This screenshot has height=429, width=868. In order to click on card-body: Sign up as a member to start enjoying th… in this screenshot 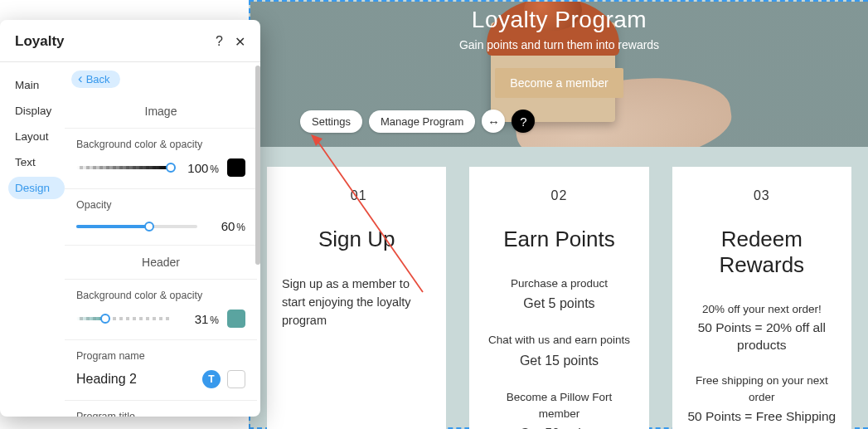, I will do `click(356, 302)`.